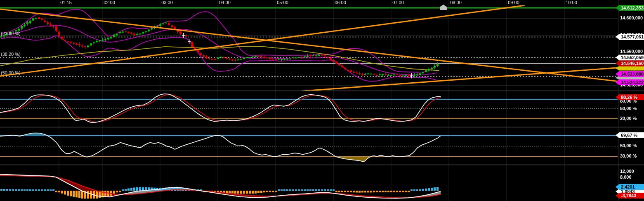 The image size is (644, 201). What do you see at coordinates (630, 74) in the screenshot?
I see `price-tag: 14.533,888` at bounding box center [630, 74].